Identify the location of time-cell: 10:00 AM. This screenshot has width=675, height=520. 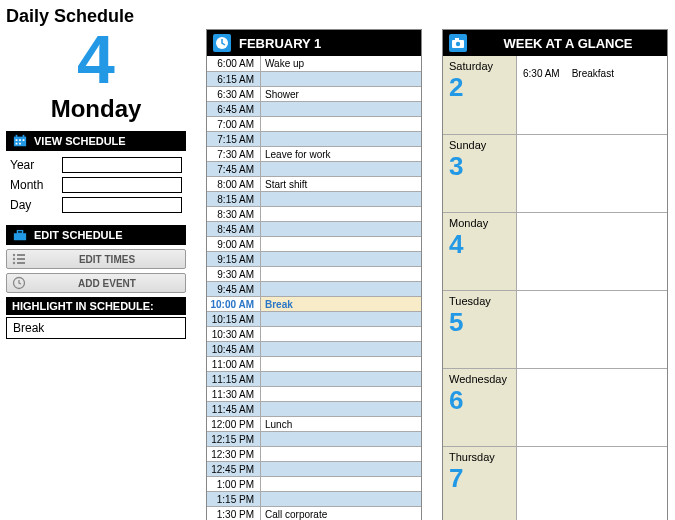
(234, 304).